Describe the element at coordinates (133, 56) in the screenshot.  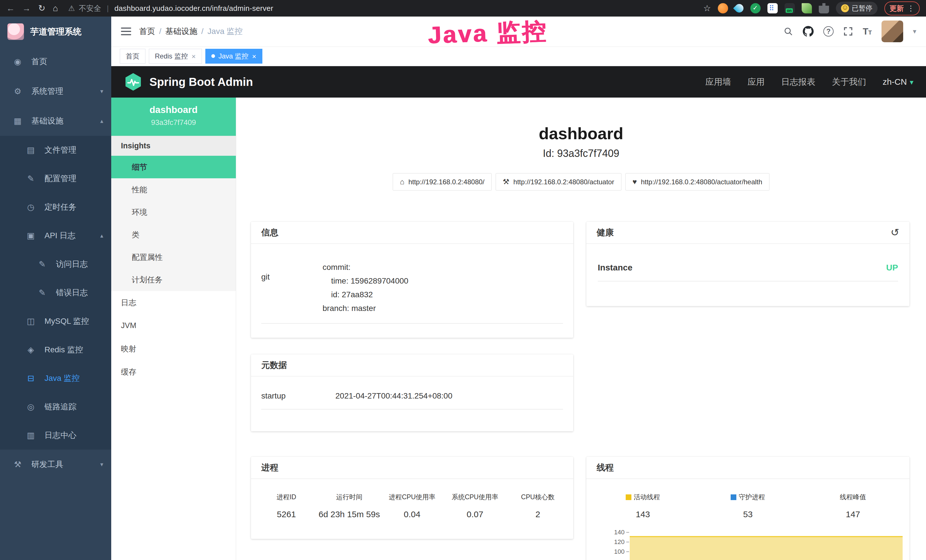
I see `tab-home: 首页` at that location.